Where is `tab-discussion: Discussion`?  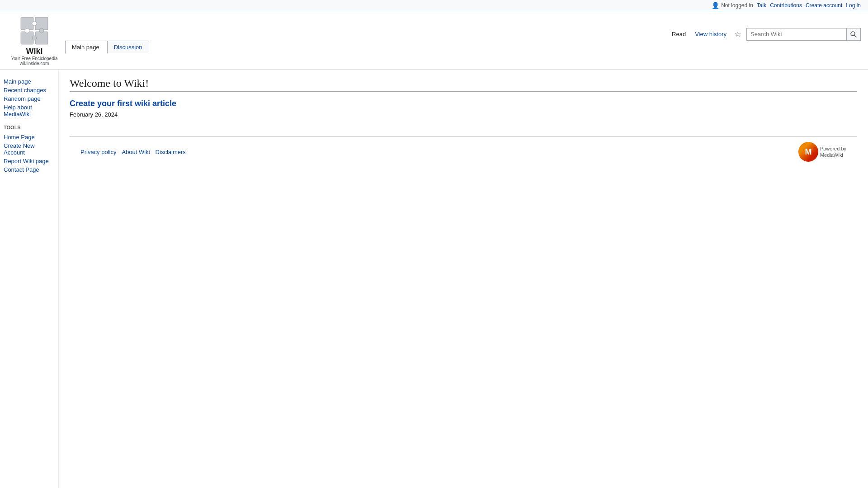 tab-discussion: Discussion is located at coordinates (128, 47).